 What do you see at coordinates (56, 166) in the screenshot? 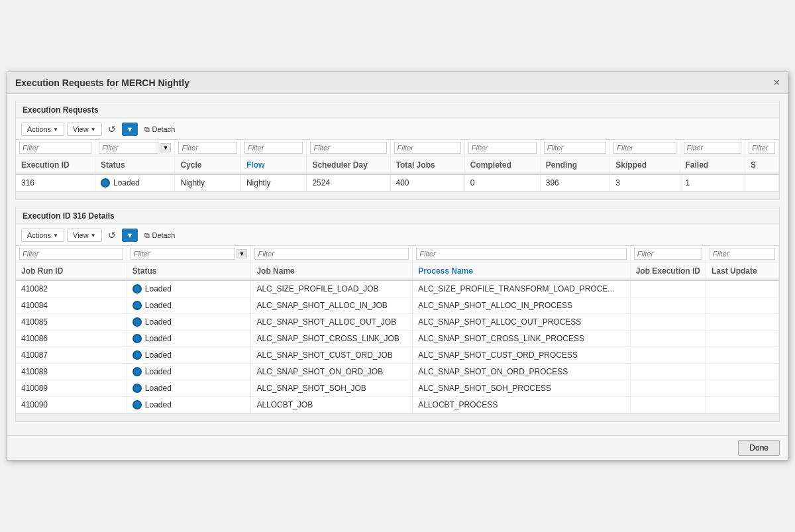
I see `col-header-execution-id: Execution ID` at bounding box center [56, 166].